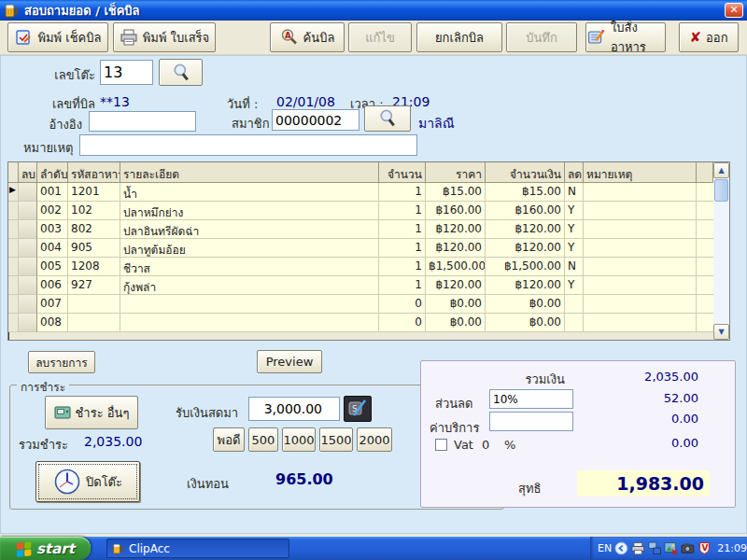  I want to click on grid-header-code: รหัสอาหาร, so click(94, 173).